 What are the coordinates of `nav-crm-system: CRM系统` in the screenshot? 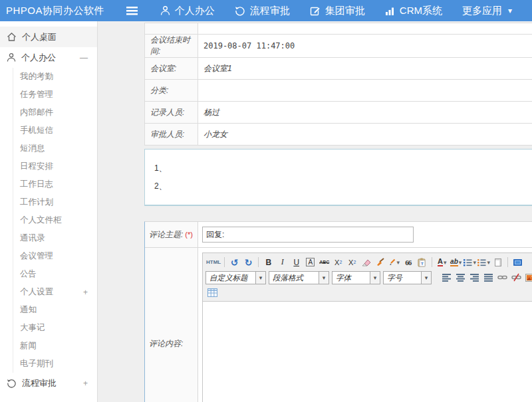 It's located at (414, 11).